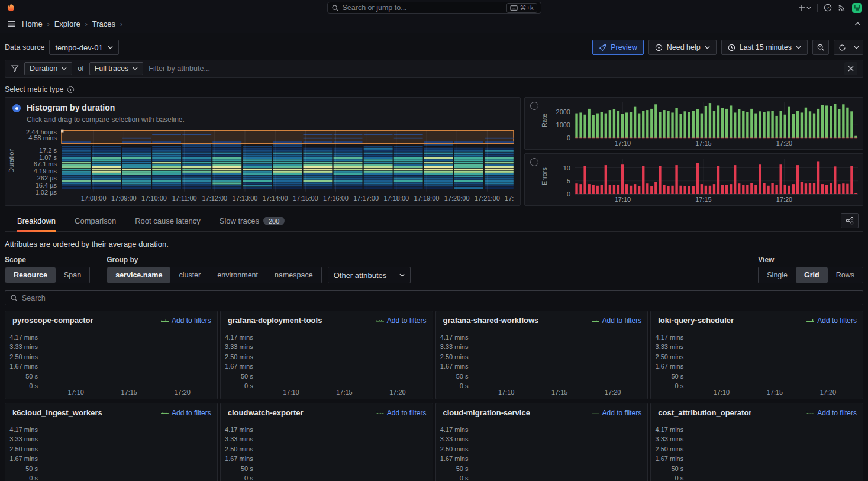 Image resolution: width=868 pixels, height=481 pixels. I want to click on group-by-option-service-name: service.name, so click(138, 275).